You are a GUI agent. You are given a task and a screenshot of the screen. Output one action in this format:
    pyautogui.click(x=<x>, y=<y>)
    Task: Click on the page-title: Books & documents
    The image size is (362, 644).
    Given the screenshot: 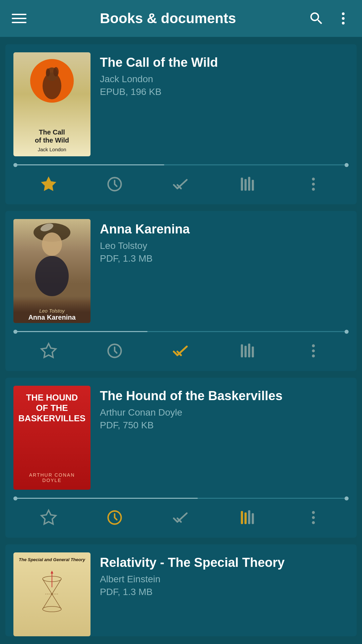 What is the action you would take?
    pyautogui.click(x=168, y=18)
    